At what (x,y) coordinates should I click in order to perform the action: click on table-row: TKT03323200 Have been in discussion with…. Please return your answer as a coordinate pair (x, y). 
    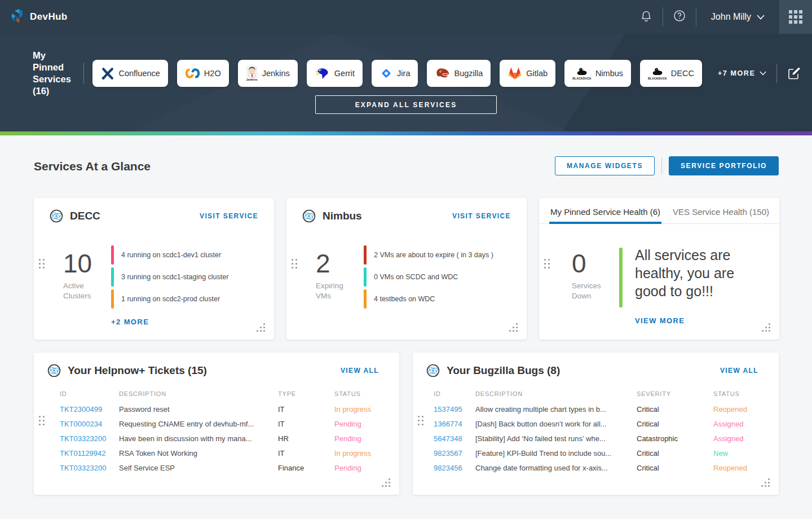
    Looking at the image, I should click on (217, 439).